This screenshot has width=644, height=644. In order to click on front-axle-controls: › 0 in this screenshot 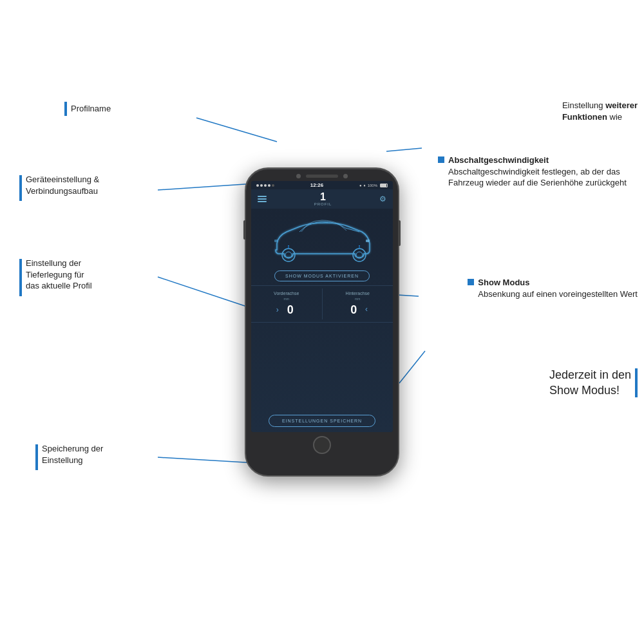, I will do `click(287, 310)`.